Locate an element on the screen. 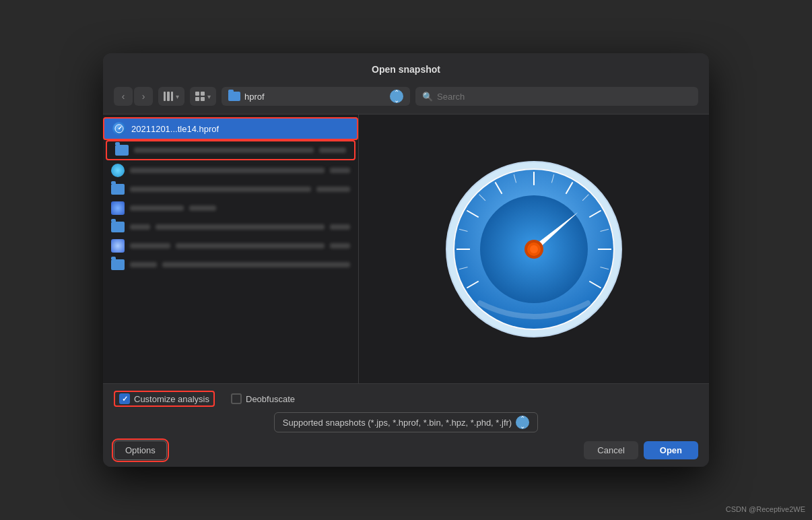 This screenshot has height=520, width=812. checkboxes-row: Customize analysis Deobfuscate is located at coordinates (406, 399).